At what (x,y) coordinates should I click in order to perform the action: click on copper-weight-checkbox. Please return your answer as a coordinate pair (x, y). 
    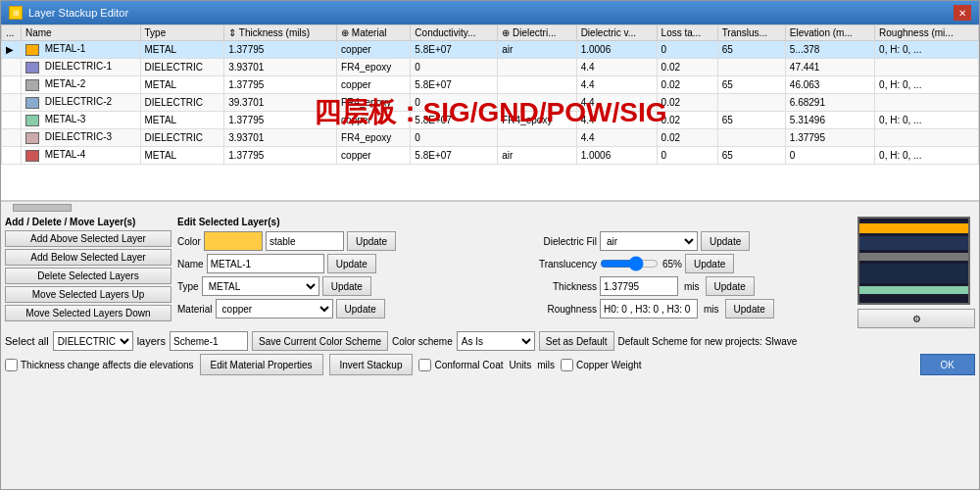
    Looking at the image, I should click on (566, 365).